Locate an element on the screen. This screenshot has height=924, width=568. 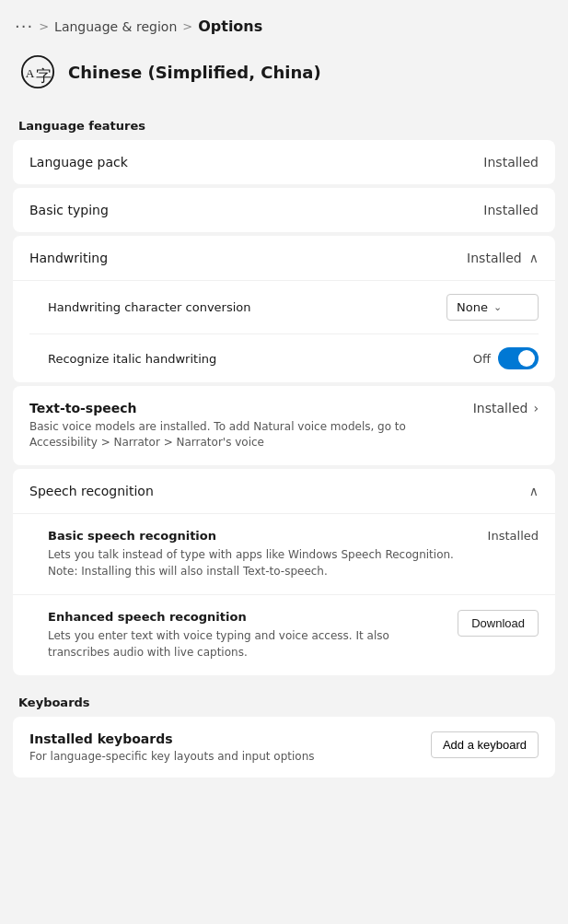
keyboards-text-block: Installed keyboards For language-specifi… is located at coordinates (230, 747).